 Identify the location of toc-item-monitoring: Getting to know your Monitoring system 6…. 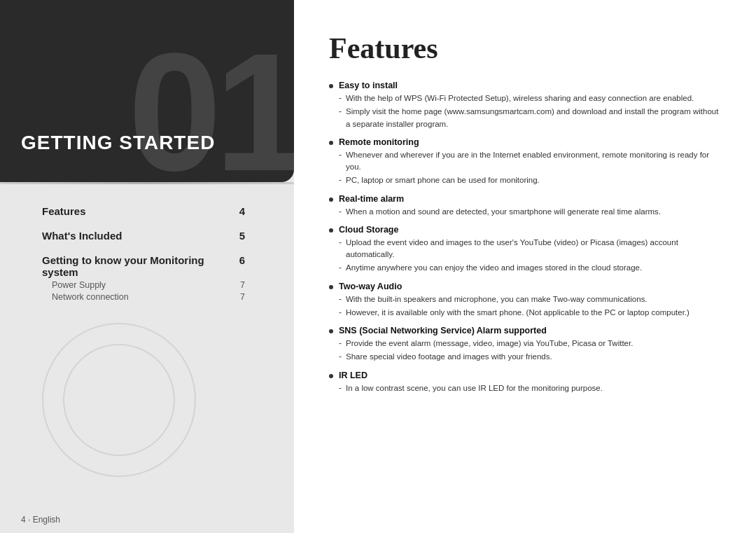
(158, 278).